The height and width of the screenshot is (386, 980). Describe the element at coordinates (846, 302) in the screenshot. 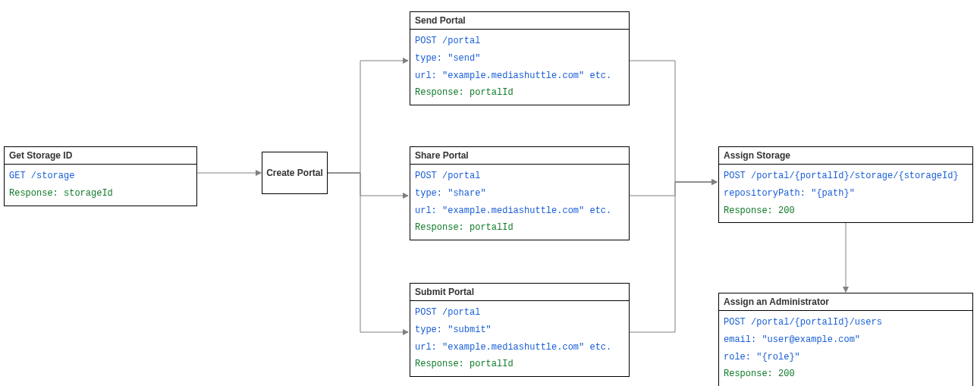

I see `node-title: Assign an Administrator` at that location.